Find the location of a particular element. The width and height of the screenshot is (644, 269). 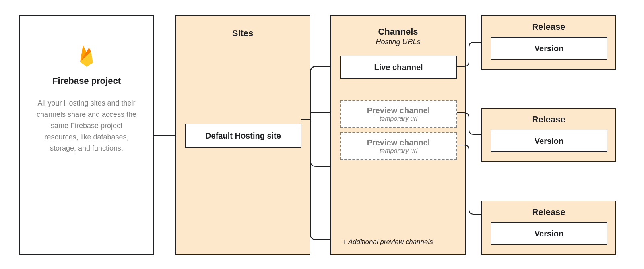

additional-channels-note: + Additional preview channels is located at coordinates (388, 242).